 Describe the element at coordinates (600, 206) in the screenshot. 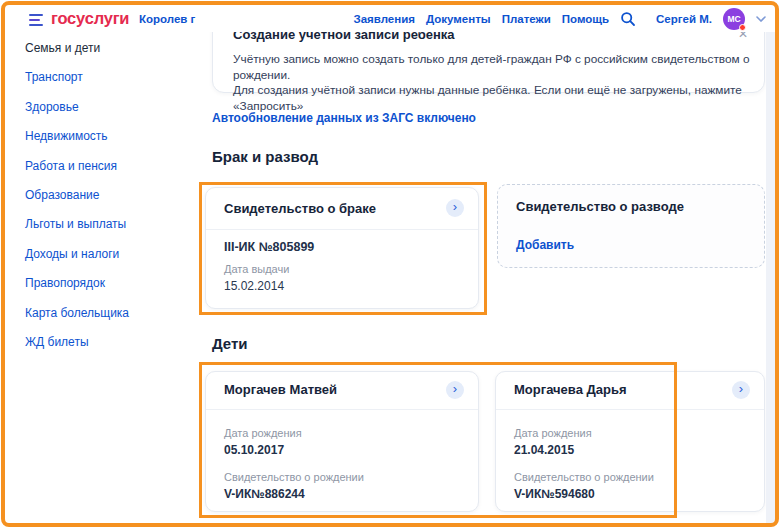

I see `card-title: Свидетельство о разводе` at that location.